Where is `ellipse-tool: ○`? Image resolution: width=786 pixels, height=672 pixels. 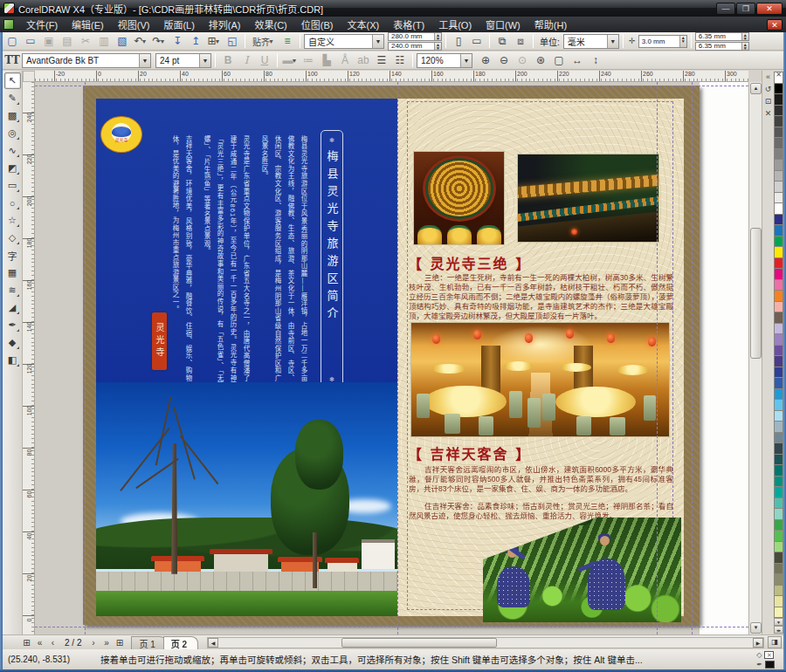 ellipse-tool: ○ is located at coordinates (12, 202).